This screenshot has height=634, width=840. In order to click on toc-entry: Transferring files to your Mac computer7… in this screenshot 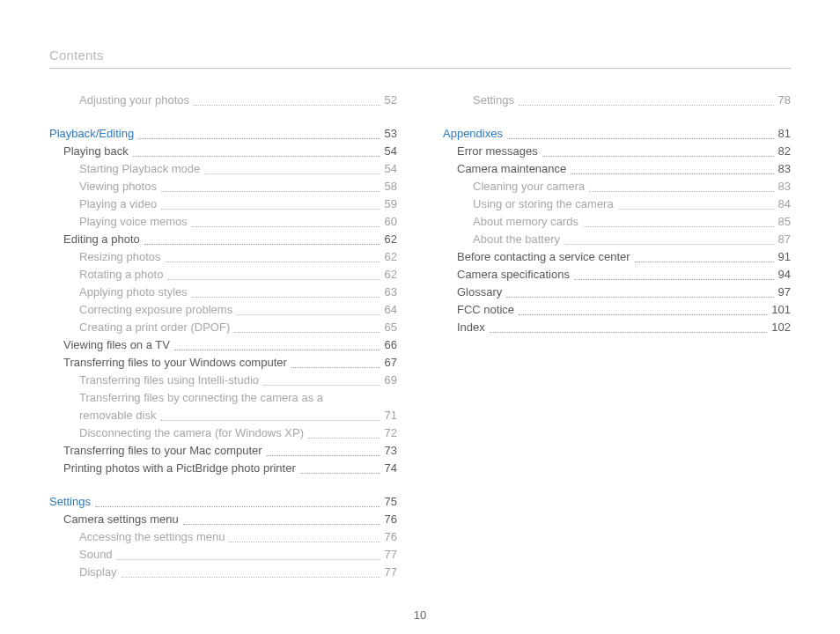, I will do `click(231, 451)`.